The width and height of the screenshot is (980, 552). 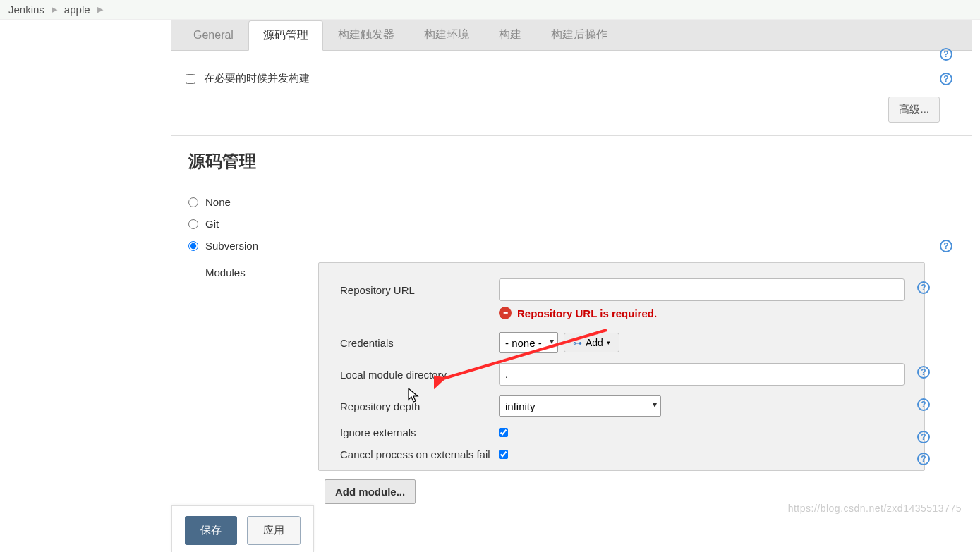 What do you see at coordinates (419, 290) in the screenshot?
I see `repo-url-label: Repository URL` at bounding box center [419, 290].